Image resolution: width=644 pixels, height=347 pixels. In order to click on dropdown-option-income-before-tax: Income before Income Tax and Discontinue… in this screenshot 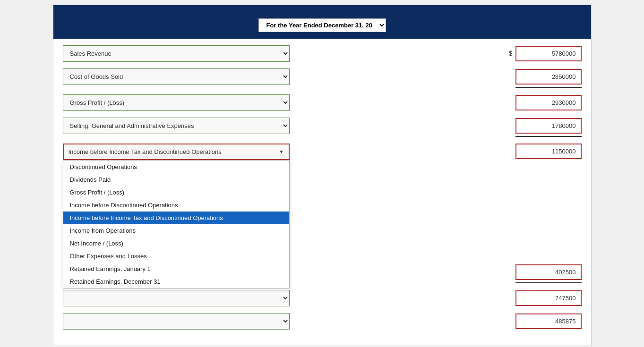, I will do `click(176, 218)`.